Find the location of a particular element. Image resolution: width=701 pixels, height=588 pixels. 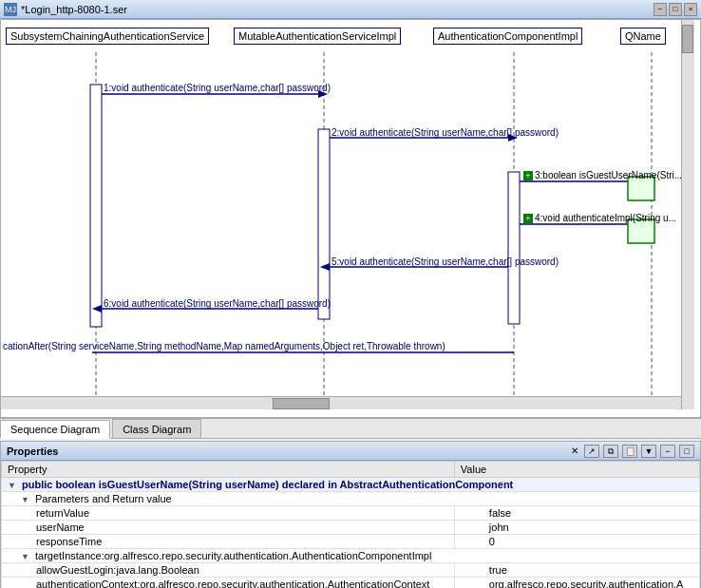

close-x-icon: ✕ is located at coordinates (575, 450).